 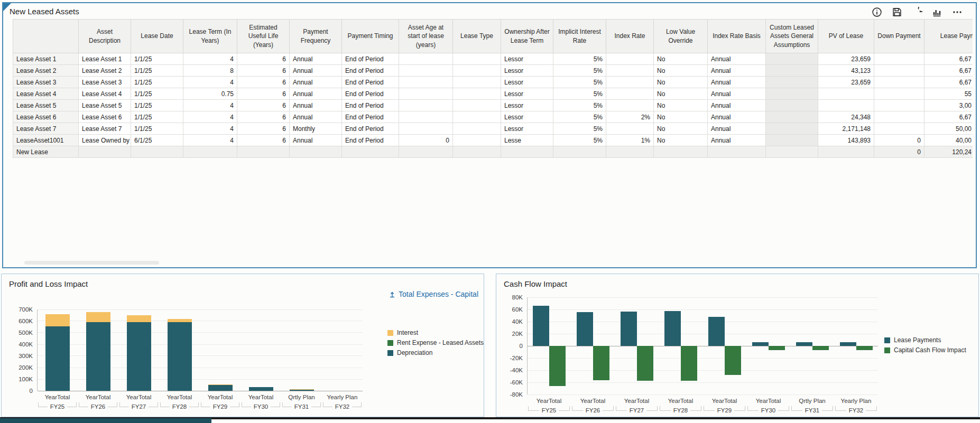 I want to click on info-icon, so click(x=877, y=12).